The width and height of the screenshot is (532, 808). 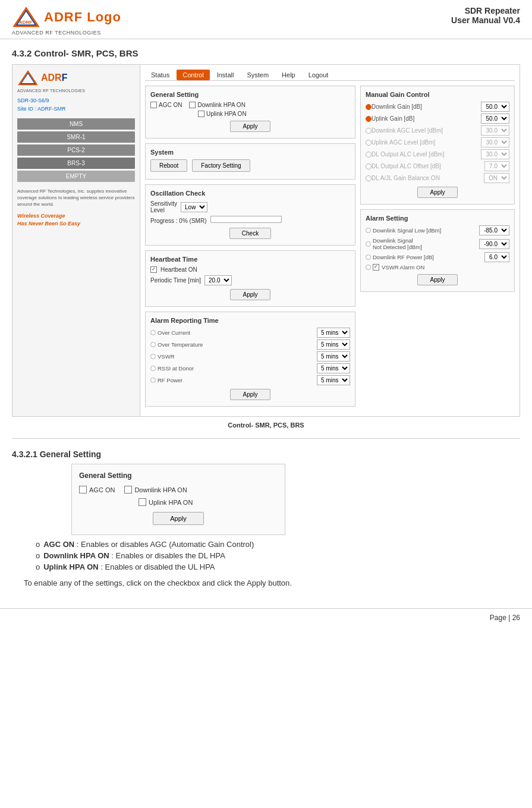 What do you see at coordinates (102, 490) in the screenshot?
I see `gen-agc-label: AGC ON` at bounding box center [102, 490].